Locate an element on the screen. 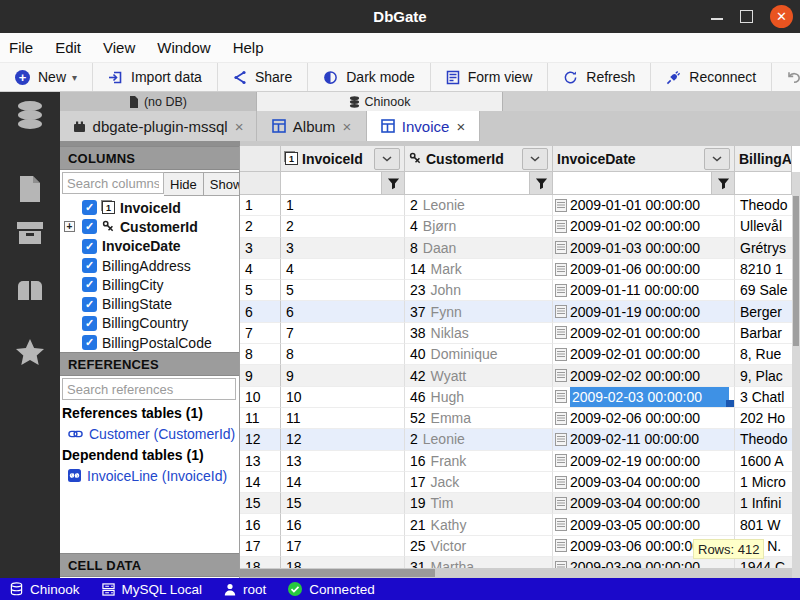  row-number: 8 is located at coordinates (260, 354).